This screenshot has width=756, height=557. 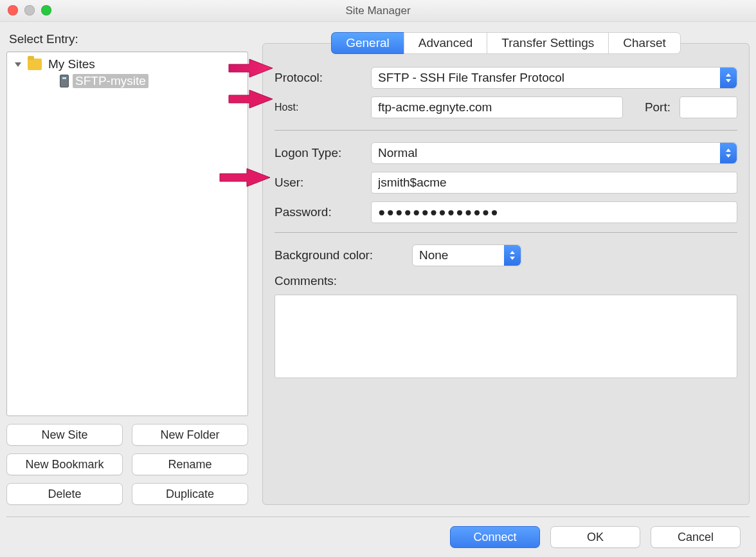 I want to click on disclosure-triangle-icon, so click(x=18, y=64).